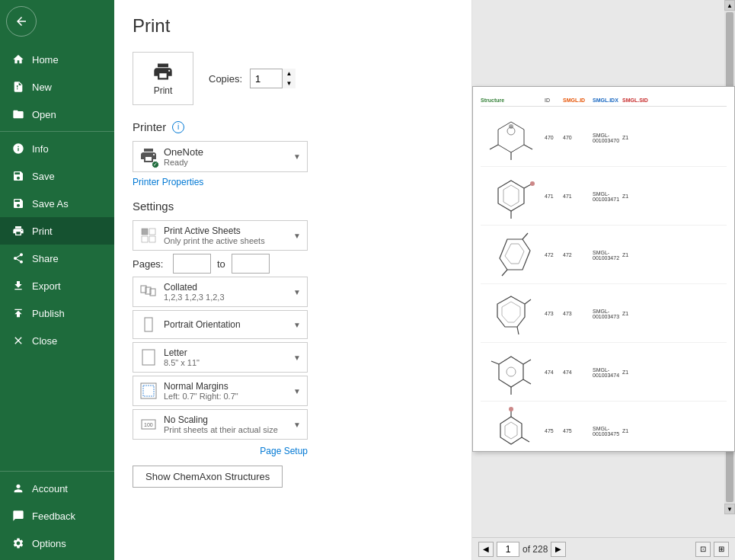 The image size is (735, 560). Describe the element at coordinates (730, 5) in the screenshot. I see `scroll-up-arrow: ▲` at that location.